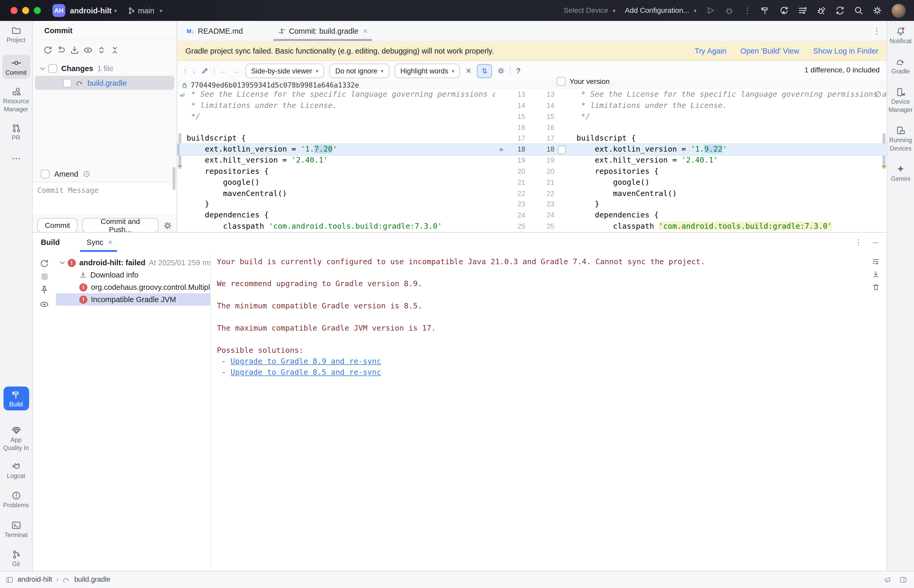  Describe the element at coordinates (10, 580) in the screenshot. I see `hide-tool-windows-icon` at that location.